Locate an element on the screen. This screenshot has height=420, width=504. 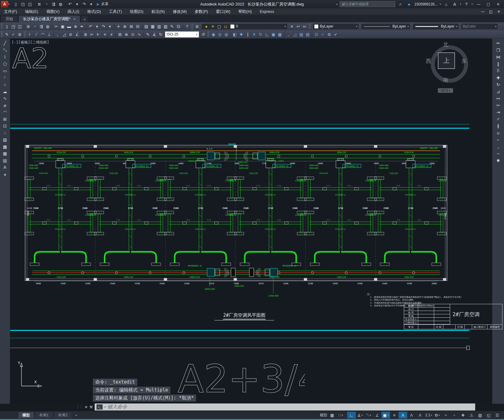
zoom-previous-icon: ⊟ is located at coordinates (138, 26).